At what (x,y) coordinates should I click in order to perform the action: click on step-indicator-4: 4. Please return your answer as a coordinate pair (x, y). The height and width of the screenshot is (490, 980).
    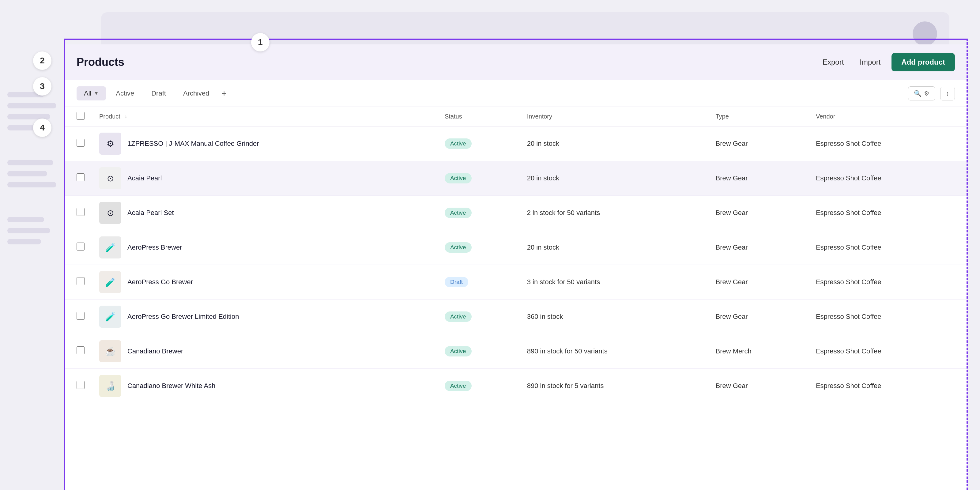
    Looking at the image, I should click on (42, 128).